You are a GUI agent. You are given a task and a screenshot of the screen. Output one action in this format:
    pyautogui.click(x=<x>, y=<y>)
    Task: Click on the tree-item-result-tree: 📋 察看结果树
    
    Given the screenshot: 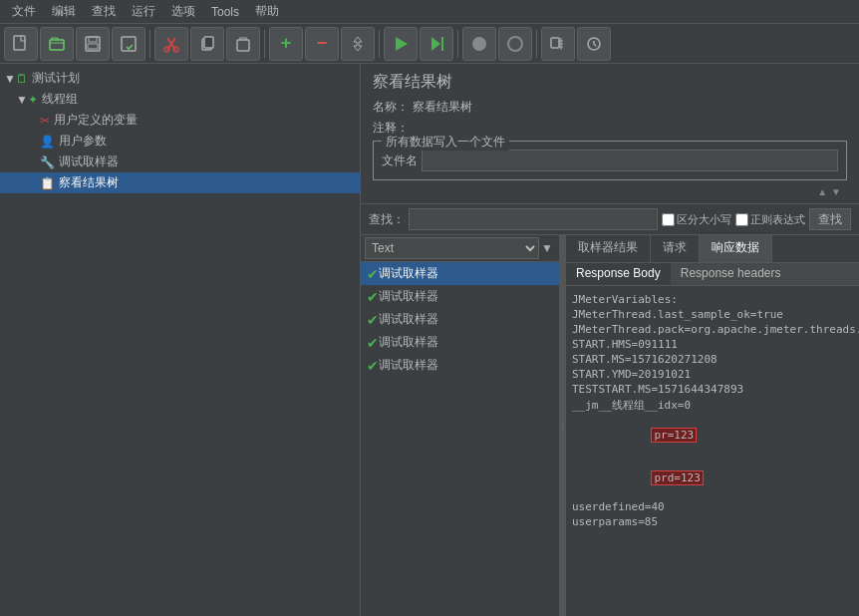 What is the action you would take?
    pyautogui.click(x=179, y=183)
    